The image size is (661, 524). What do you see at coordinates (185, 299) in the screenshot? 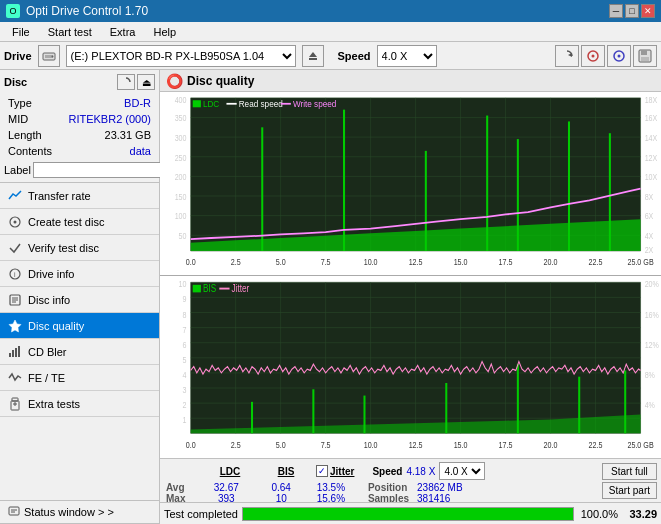
I see `svg-text: 9` at bounding box center [185, 299].